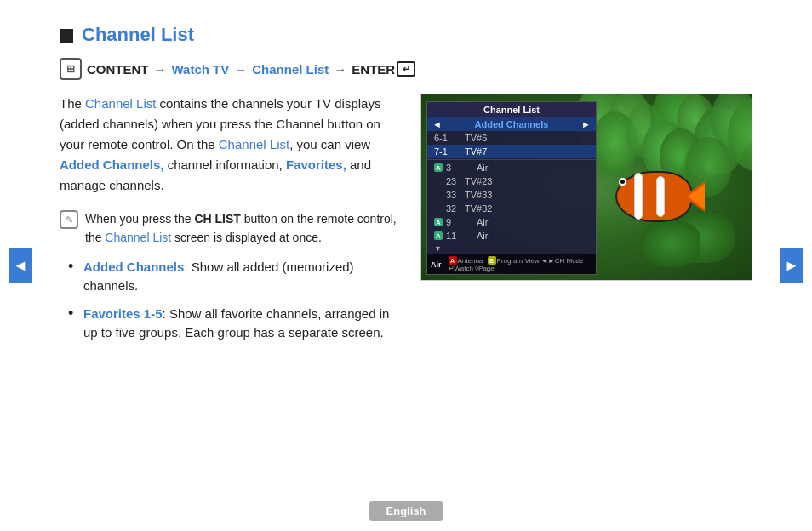 The height and width of the screenshot is (531, 812). Describe the element at coordinates (340, 70) in the screenshot. I see `arrow3: →` at that location.